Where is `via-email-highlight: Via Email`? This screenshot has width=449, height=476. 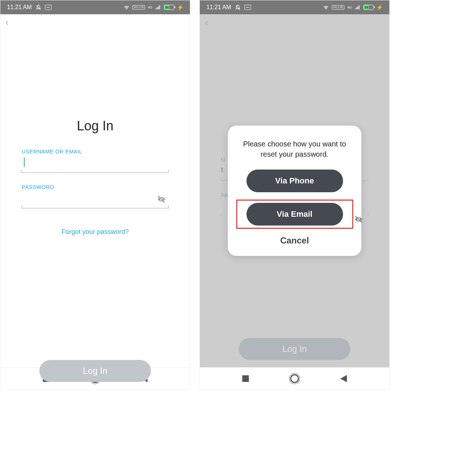 via-email-highlight: Via Email is located at coordinates (295, 214).